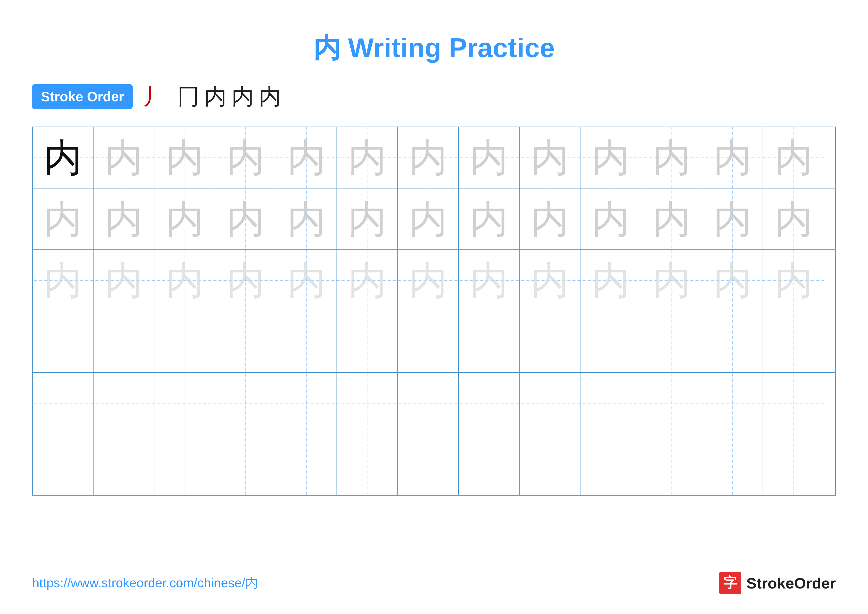  I want to click on stroke-step-4: 内, so click(243, 96).